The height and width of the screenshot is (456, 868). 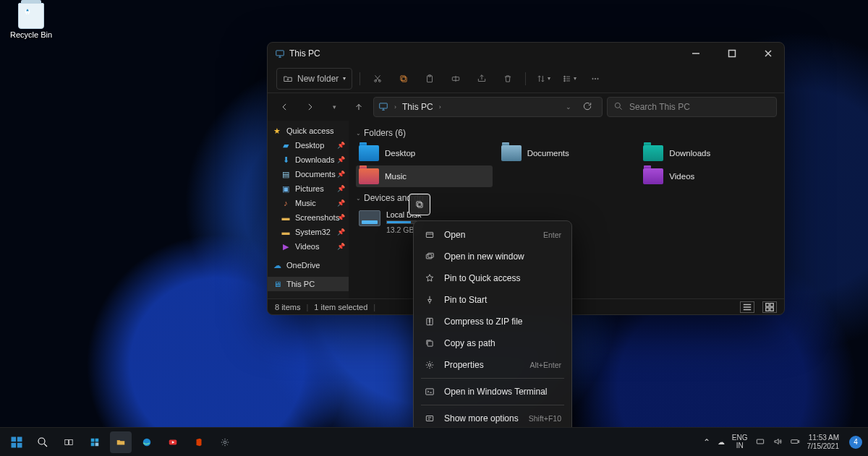 What do you see at coordinates (308, 131) in the screenshot?
I see `sidebar-quick-access: ★ Quick access` at bounding box center [308, 131].